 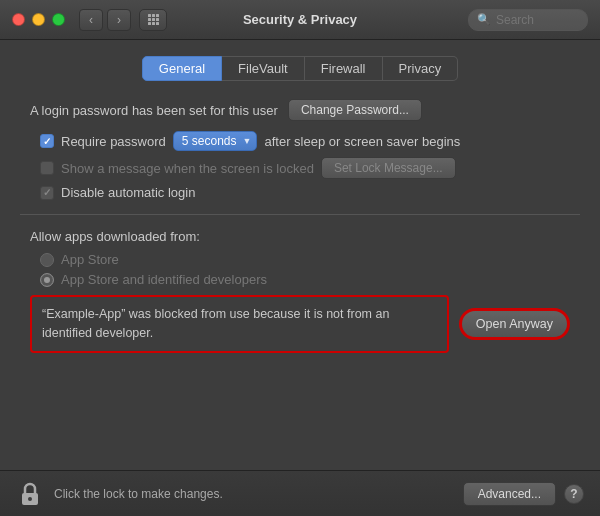 I want to click on forward-button: ›, so click(x=119, y=20).